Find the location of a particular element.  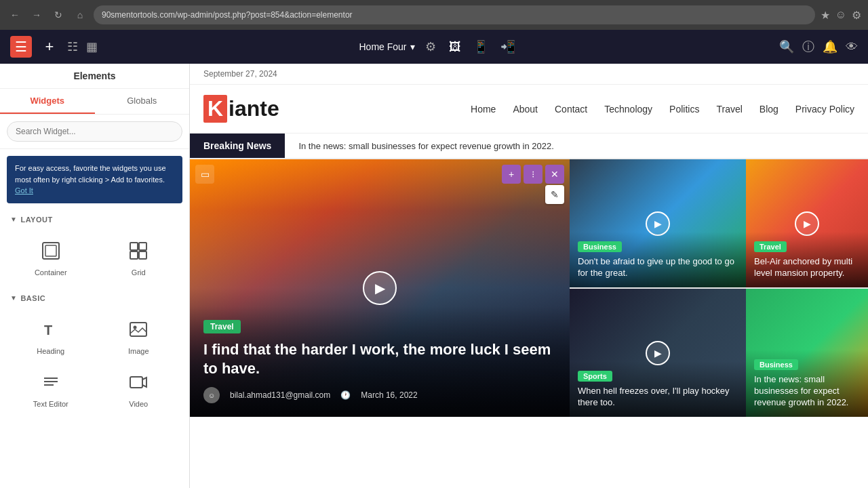

profile-icon: ☺ is located at coordinates (841, 15).